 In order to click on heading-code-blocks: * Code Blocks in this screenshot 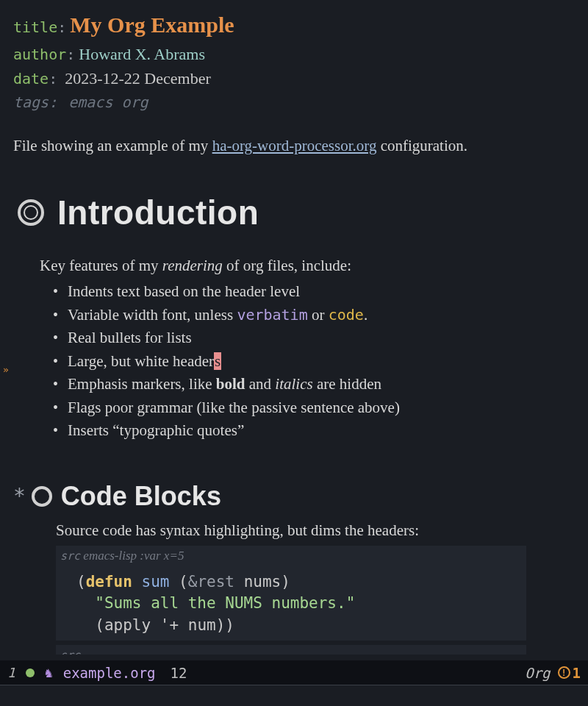, I will do `click(294, 496)`.